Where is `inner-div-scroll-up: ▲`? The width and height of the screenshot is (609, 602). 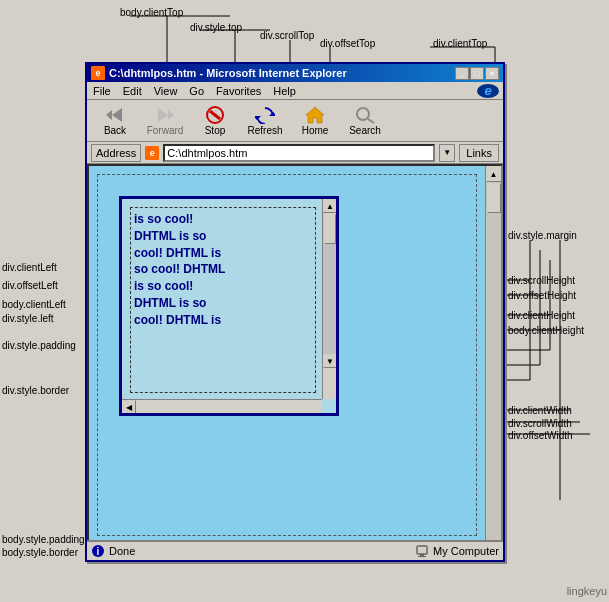
inner-div-scroll-up: ▲ is located at coordinates (330, 206).